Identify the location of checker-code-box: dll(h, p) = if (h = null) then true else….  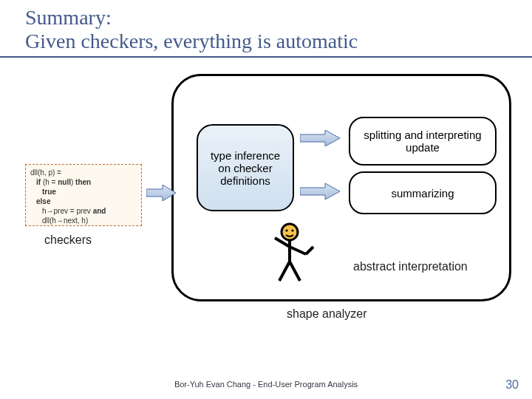
(83, 195).